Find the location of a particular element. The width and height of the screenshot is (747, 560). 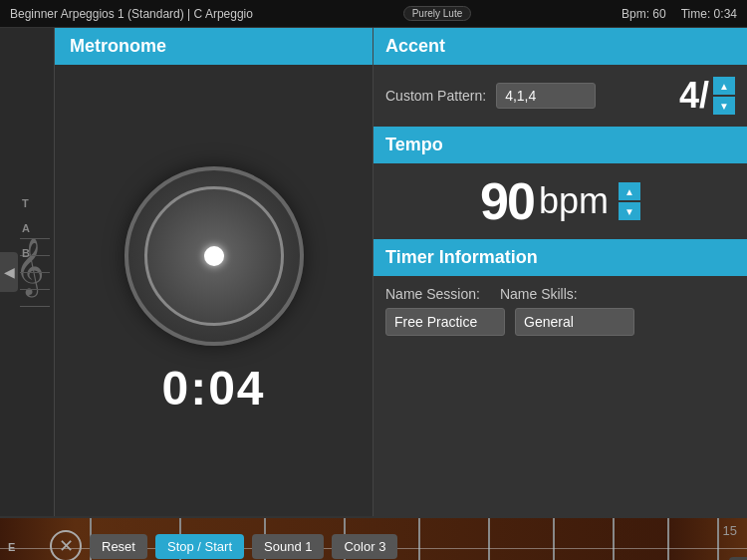

stop-start-button: Stop / Start is located at coordinates (199, 546).